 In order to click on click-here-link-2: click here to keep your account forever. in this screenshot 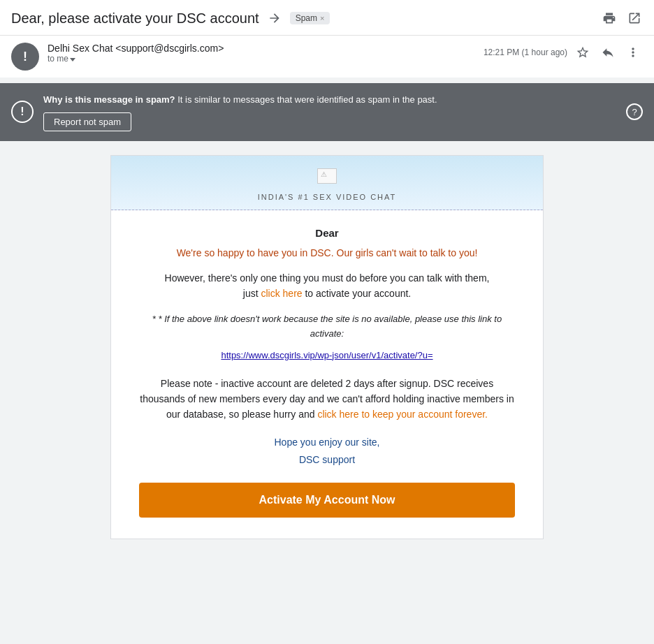, I will do `click(402, 414)`.